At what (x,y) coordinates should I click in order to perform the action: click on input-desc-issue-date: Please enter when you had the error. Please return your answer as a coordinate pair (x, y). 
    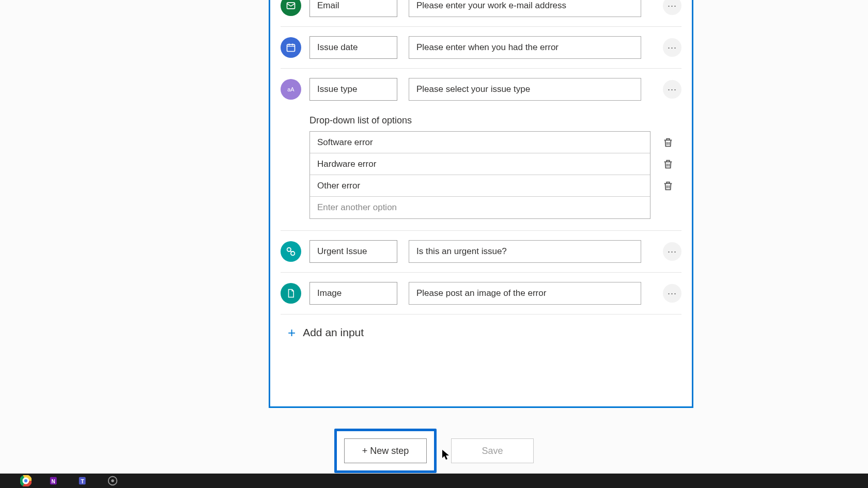
    Looking at the image, I should click on (525, 48).